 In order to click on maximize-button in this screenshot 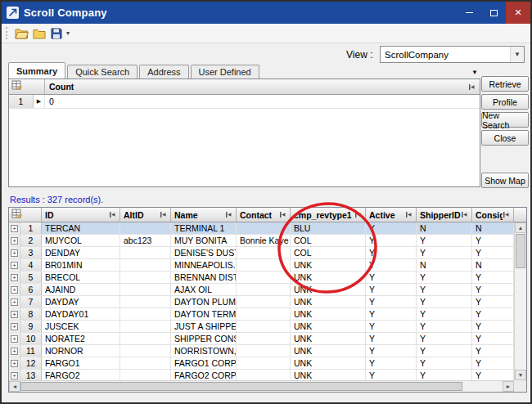, I will do `click(494, 13)`.